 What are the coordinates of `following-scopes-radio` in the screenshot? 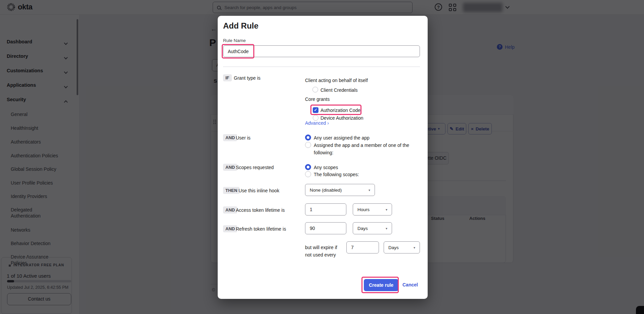 It's located at (308, 174).